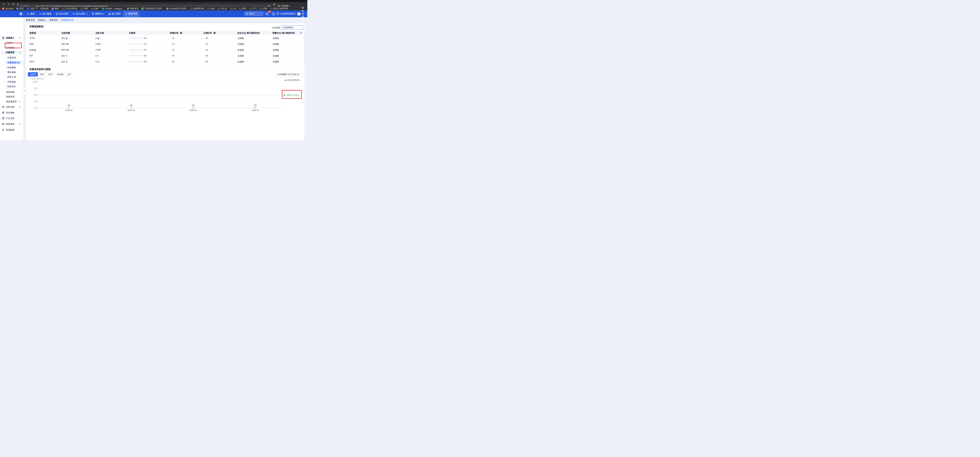 The image size is (980, 457). Describe the element at coordinates (279, 8) in the screenshot. I see `bookmark-folder-xibianren: 西边人资源导航` at that location.